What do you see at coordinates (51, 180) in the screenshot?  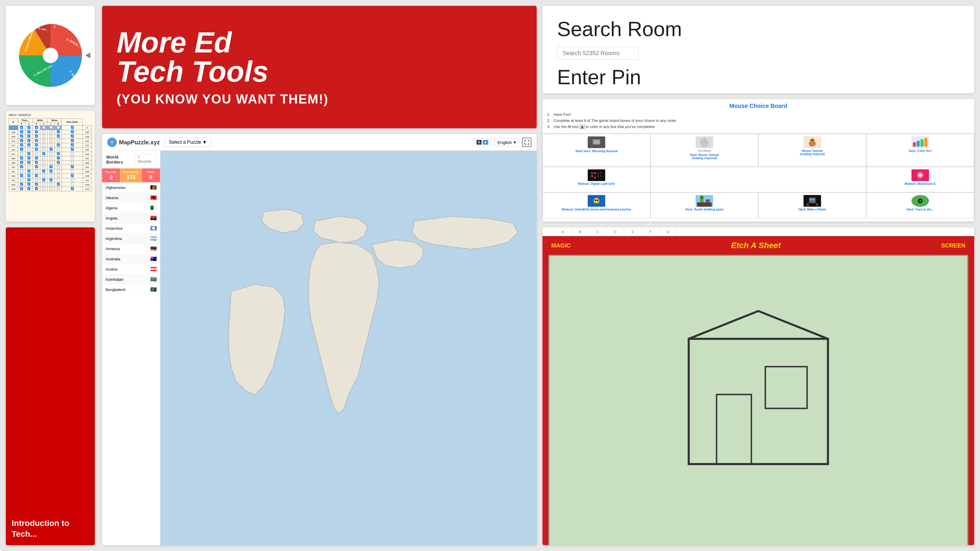 I see `table-row: res res` at bounding box center [51, 180].